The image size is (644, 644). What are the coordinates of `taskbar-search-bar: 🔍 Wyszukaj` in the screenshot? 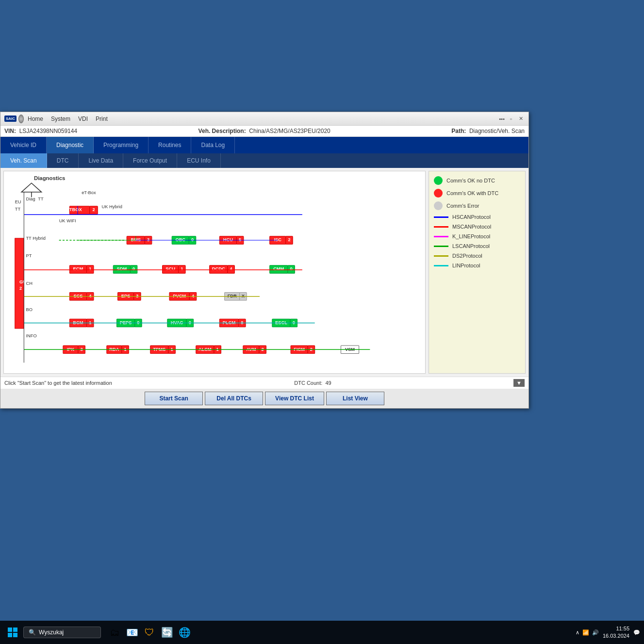 It's located at (62, 632).